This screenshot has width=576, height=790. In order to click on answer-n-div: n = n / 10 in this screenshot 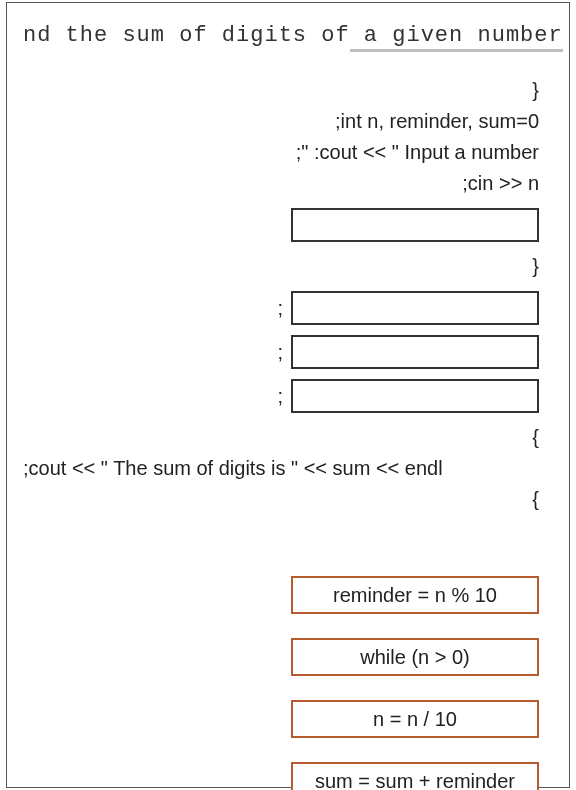, I will do `click(415, 719)`.